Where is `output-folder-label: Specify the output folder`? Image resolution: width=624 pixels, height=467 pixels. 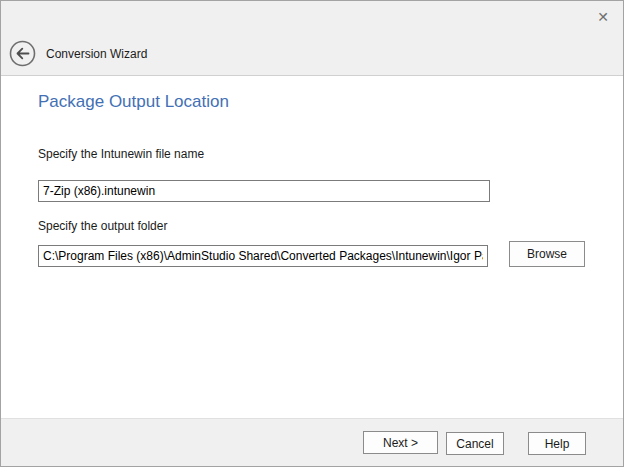
output-folder-label: Specify the output folder is located at coordinates (102, 226).